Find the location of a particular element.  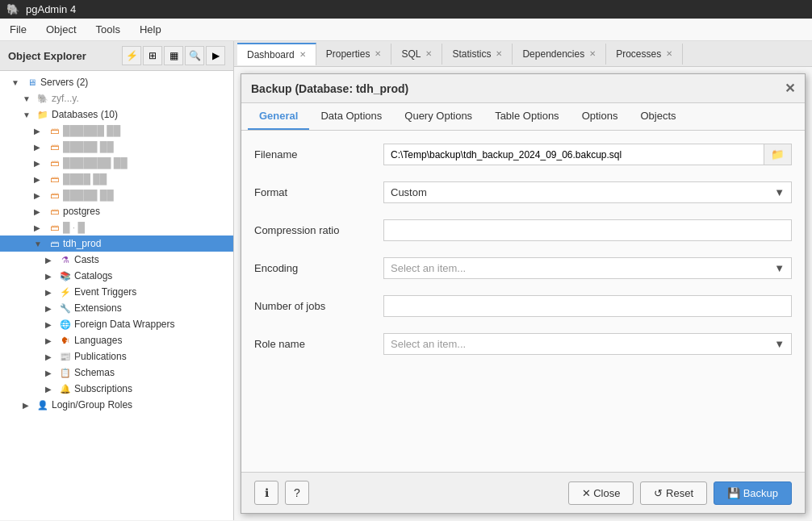

oe-table-btn: ▦ is located at coordinates (174, 56).